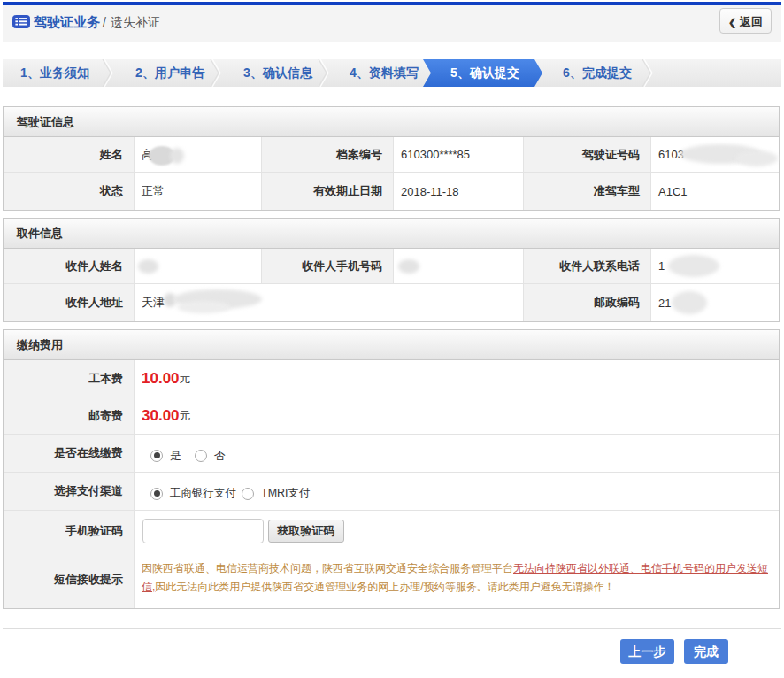 This screenshot has height=678, width=784. What do you see at coordinates (485, 73) in the screenshot?
I see `svg-text: 5、确认提交` at bounding box center [485, 73].